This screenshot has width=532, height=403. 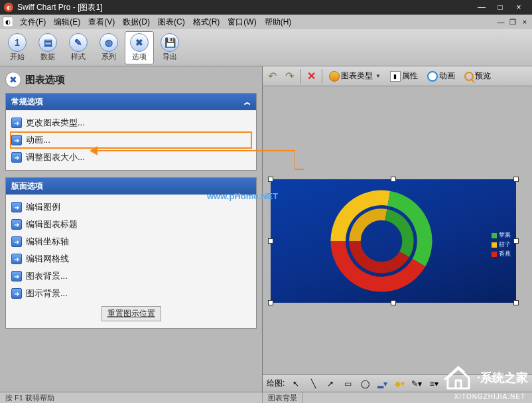 What do you see at coordinates (289, 76) in the screenshot?
I see `redo-button: ↷` at bounding box center [289, 76].